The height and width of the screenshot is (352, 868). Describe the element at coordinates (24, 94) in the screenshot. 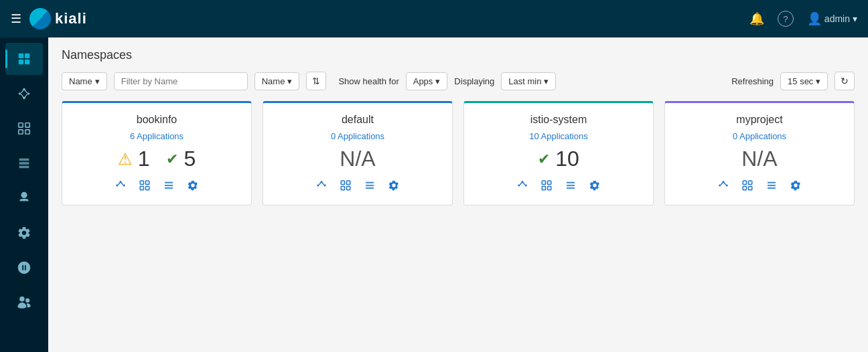

I see `sidebar-item-graph` at that location.